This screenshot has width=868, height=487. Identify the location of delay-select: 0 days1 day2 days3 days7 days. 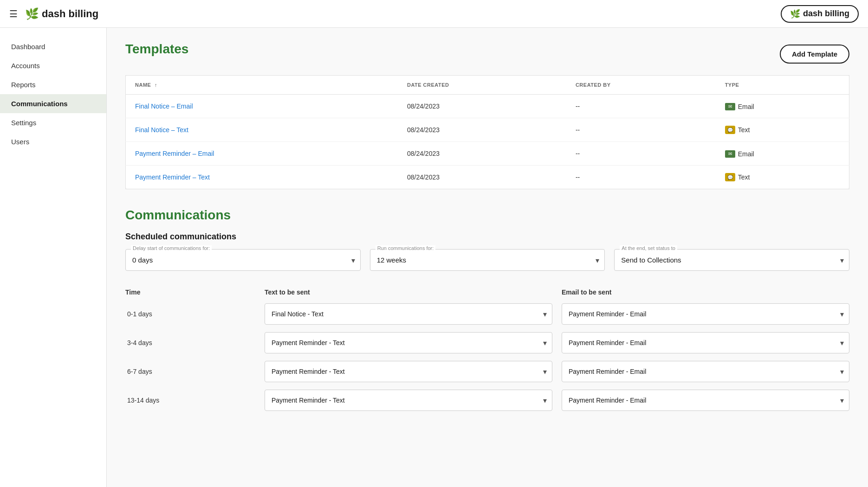
(243, 260).